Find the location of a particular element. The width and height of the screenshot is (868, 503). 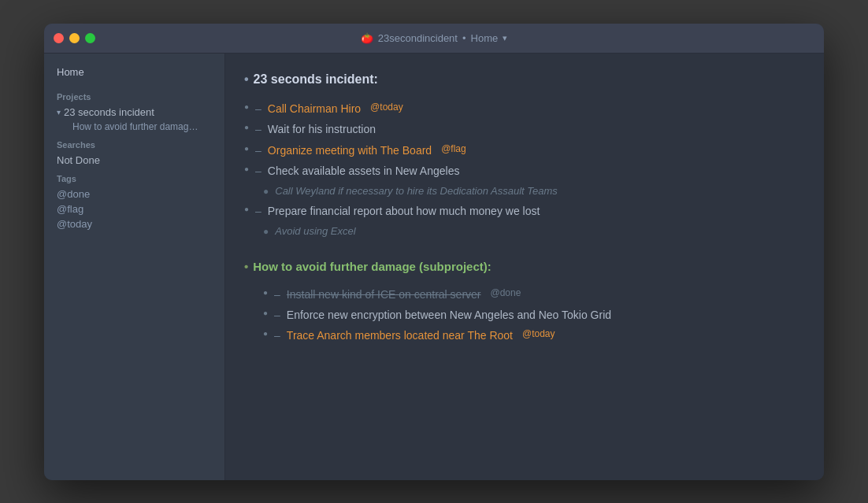

project-title-text: 23 seconds incident: is located at coordinates (316, 80).